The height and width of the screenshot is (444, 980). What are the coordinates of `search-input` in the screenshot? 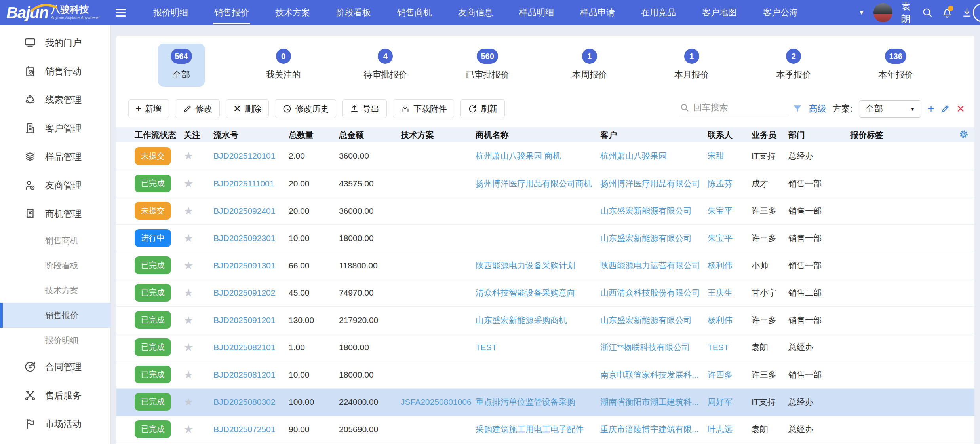 It's located at (735, 108).